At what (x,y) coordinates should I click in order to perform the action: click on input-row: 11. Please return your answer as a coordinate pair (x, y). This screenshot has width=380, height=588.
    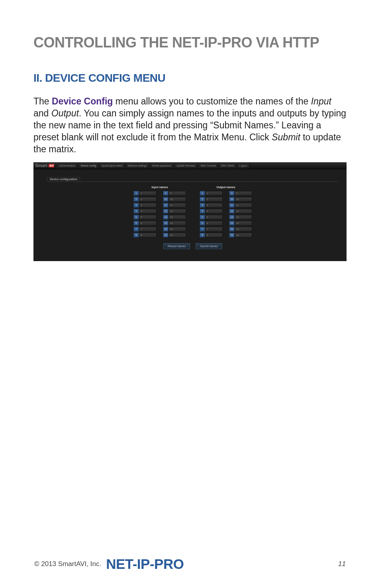
    Looking at the image, I should click on (145, 193).